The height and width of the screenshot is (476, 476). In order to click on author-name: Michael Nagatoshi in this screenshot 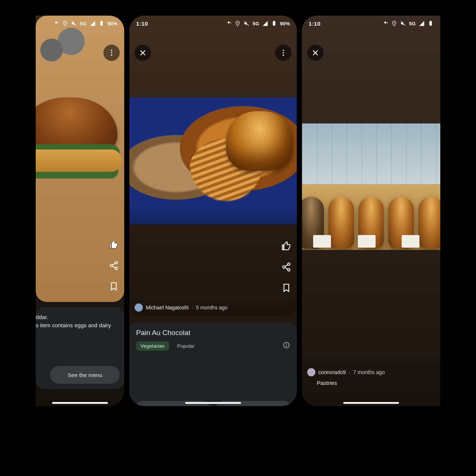, I will do `click(167, 308)`.